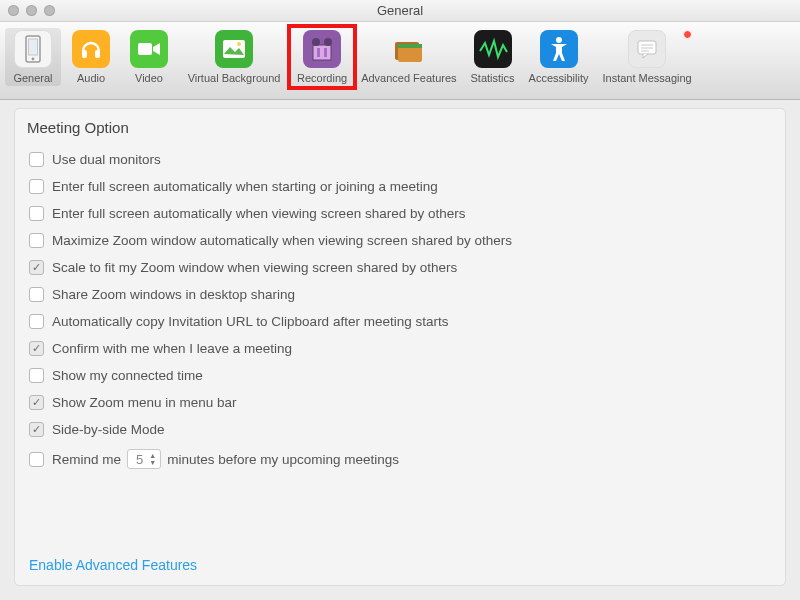  What do you see at coordinates (493, 49) in the screenshot?
I see `statistics-icon` at bounding box center [493, 49].